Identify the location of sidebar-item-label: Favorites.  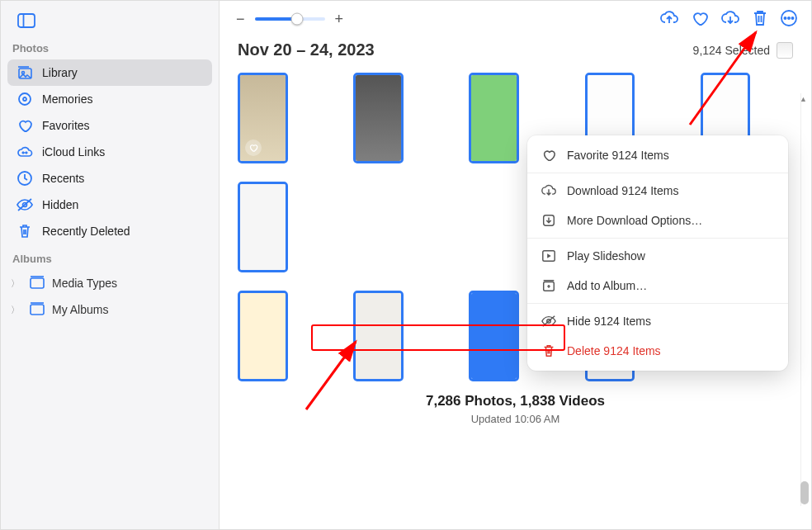
(66, 125).